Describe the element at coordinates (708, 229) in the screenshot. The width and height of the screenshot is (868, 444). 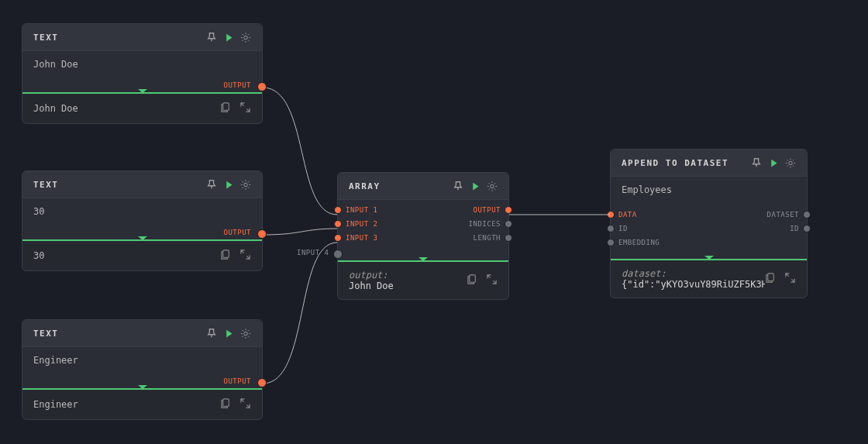
I see `ports: DATA ID EMBEDDING DATASET` at that location.